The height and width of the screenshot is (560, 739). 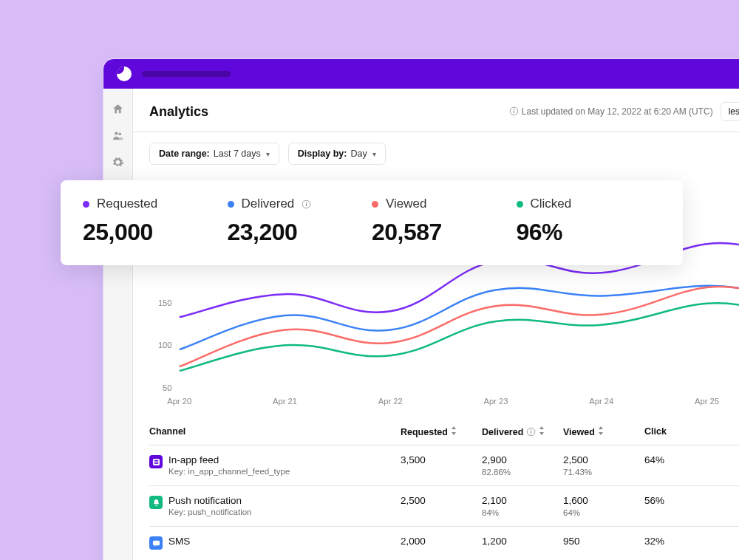 What do you see at coordinates (444, 222) in the screenshot?
I see `kpi-viewed: Viewed 20,587` at bounding box center [444, 222].